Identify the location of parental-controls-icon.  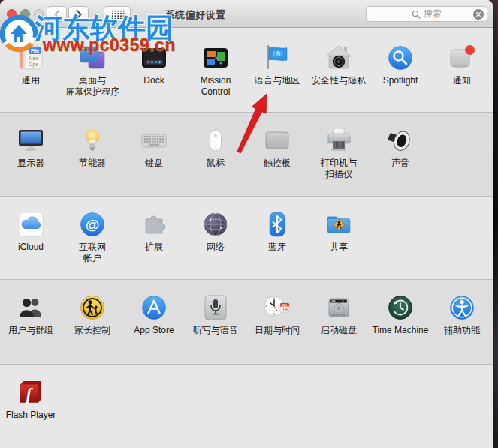
(92, 308).